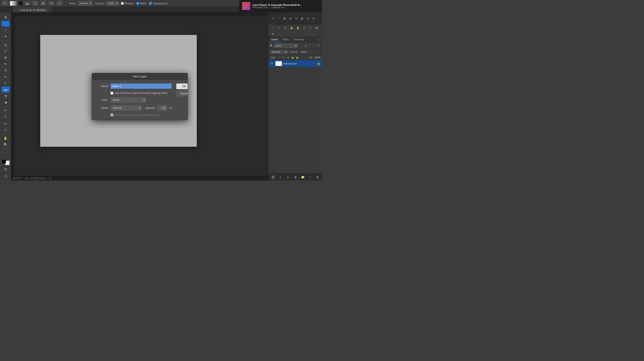  Describe the element at coordinates (314, 18) in the screenshot. I see `moreicons-btn: ⊕` at that location.